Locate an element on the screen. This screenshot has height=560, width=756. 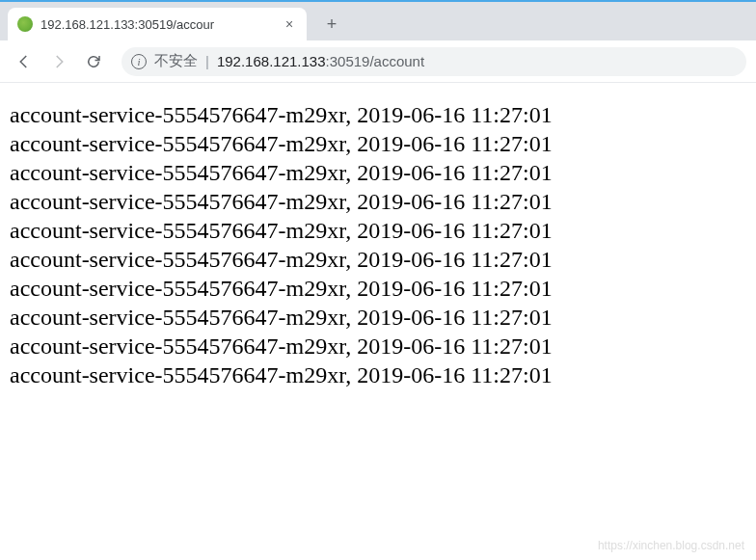
arrow-left-icon is located at coordinates (24, 62).